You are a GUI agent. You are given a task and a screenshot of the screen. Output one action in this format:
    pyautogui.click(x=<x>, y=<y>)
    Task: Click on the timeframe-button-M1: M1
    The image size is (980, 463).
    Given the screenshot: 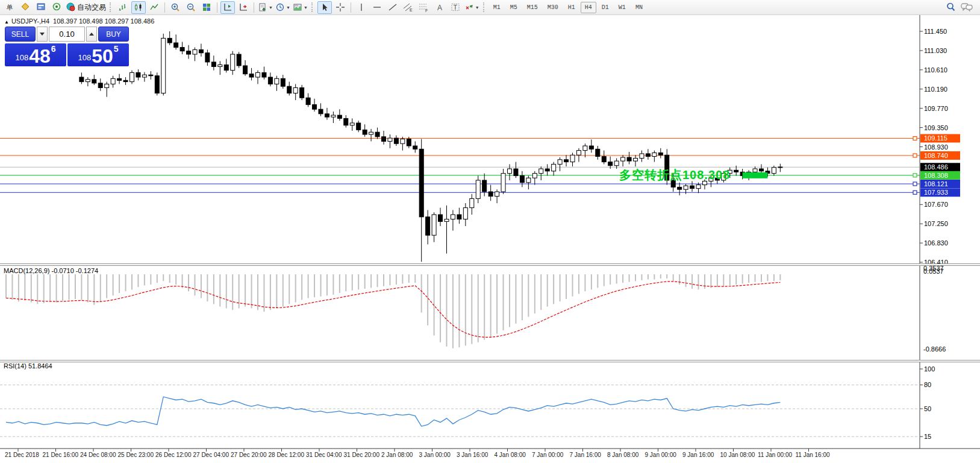 What is the action you would take?
    pyautogui.click(x=497, y=7)
    